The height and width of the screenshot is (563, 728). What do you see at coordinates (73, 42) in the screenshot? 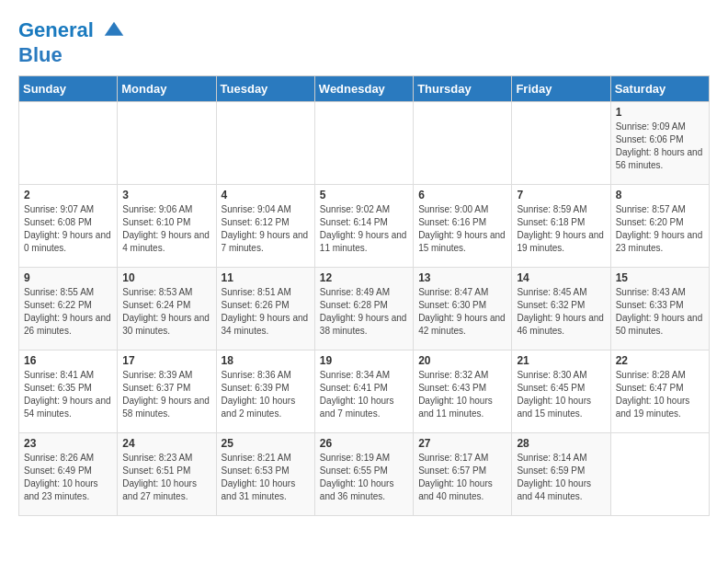
I see `logo-text: General Blue` at bounding box center [73, 42].